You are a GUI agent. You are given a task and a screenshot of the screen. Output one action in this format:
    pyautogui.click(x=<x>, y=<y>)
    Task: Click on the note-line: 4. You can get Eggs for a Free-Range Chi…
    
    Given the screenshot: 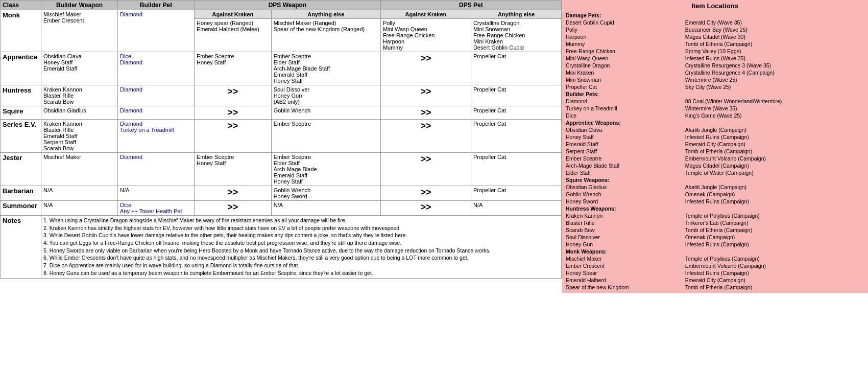 What is the action you would take?
    pyautogui.click(x=301, y=243)
    